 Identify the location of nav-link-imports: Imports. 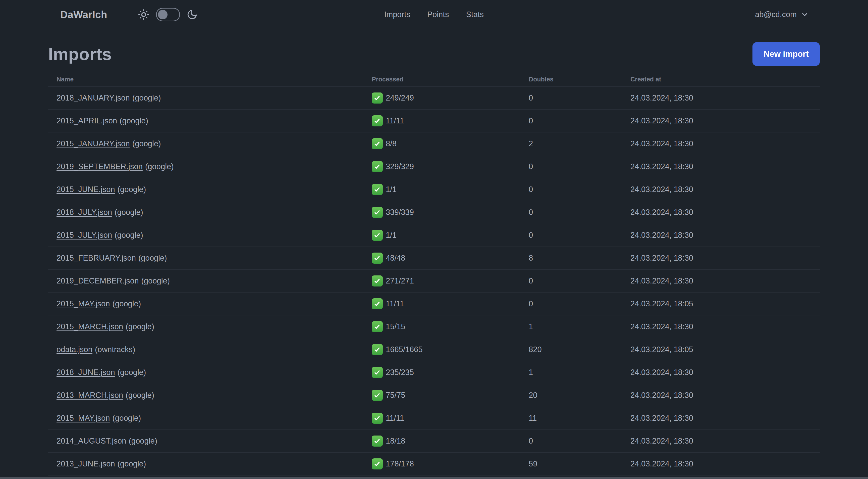
(397, 15).